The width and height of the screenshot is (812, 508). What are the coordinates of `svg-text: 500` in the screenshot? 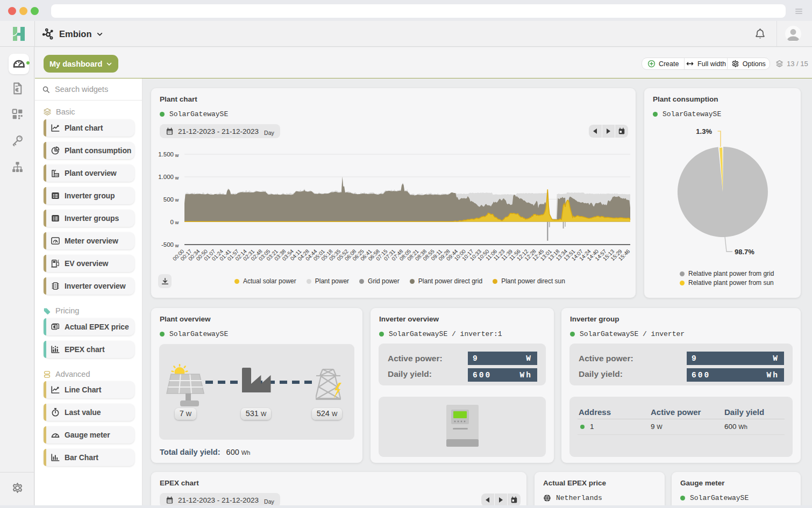 It's located at (169, 199).